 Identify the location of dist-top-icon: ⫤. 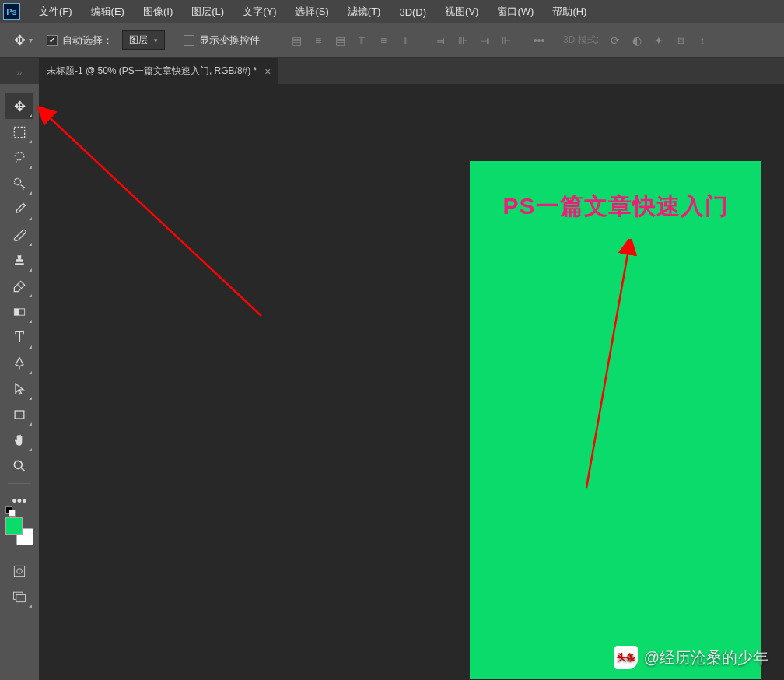
(441, 40).